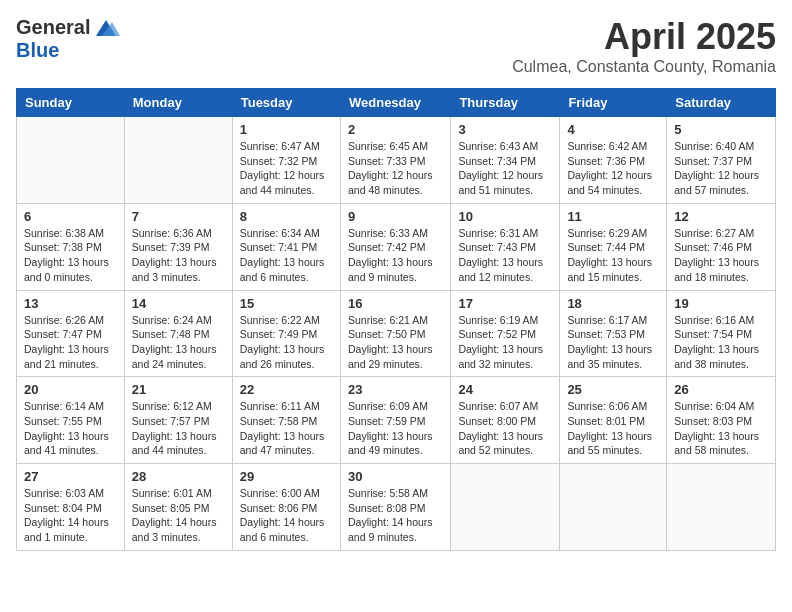 The image size is (792, 612). Describe the element at coordinates (506, 420) in the screenshot. I see `calendar-cell: 24Sunrise: 6:07 AM Sunset: 8:00 PM Dayli…` at that location.